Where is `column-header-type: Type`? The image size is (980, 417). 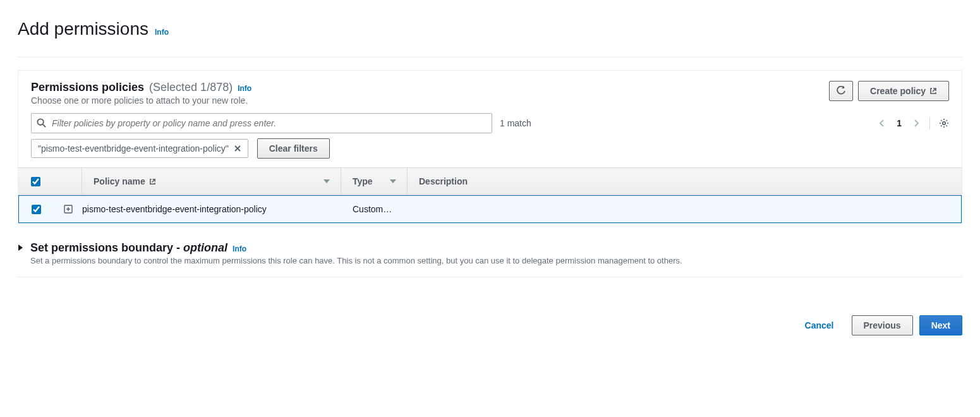 column-header-type: Type is located at coordinates (363, 181).